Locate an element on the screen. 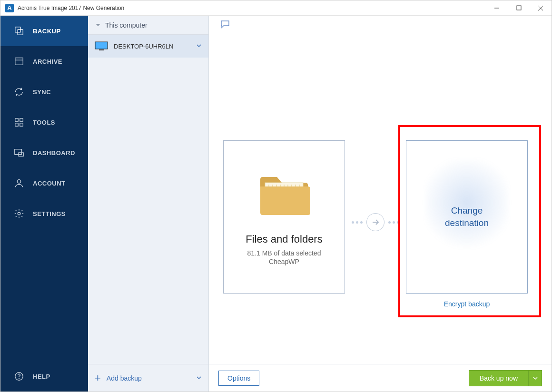  sidebar-item-label: SYNC is located at coordinates (42, 92).